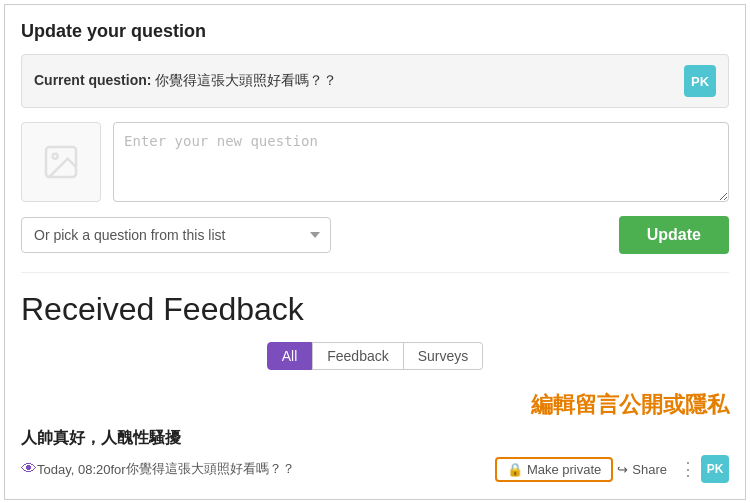  What do you see at coordinates (246, 80) in the screenshot?
I see `current-question-value: 你覺得這張大頭照好看嗎？？` at bounding box center [246, 80].